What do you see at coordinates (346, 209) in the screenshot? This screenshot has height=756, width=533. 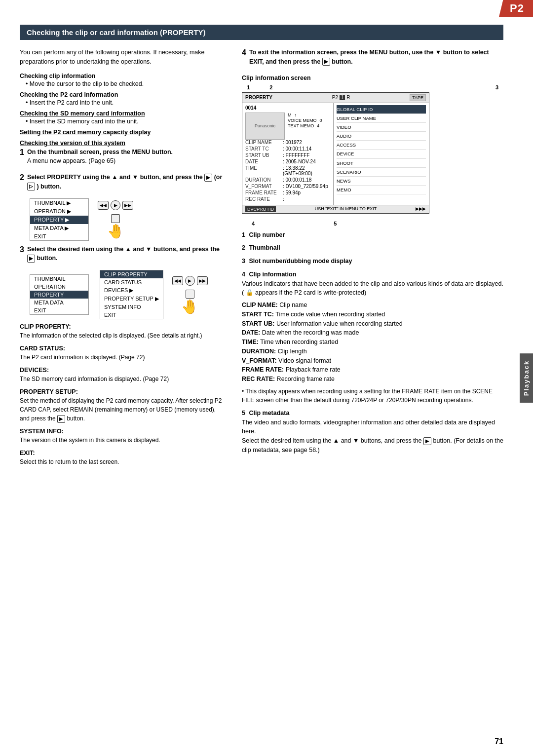 I see `exit-hint: USH "EXIT" IN MENU TO EXIT` at bounding box center [346, 209].